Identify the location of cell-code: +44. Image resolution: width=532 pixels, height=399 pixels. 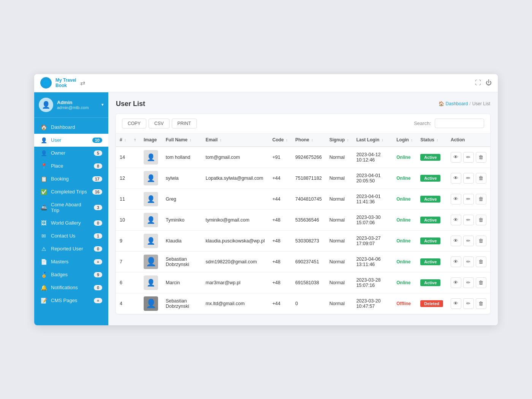
(280, 199).